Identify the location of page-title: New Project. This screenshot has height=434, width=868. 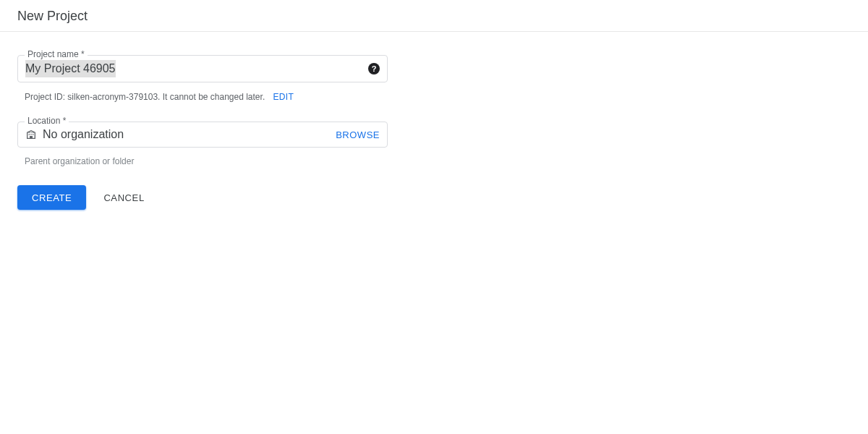
(52, 16).